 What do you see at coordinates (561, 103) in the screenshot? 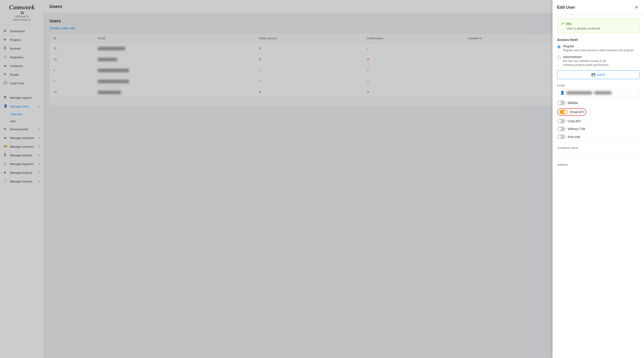
I see `toggle-billable-switch` at bounding box center [561, 103].